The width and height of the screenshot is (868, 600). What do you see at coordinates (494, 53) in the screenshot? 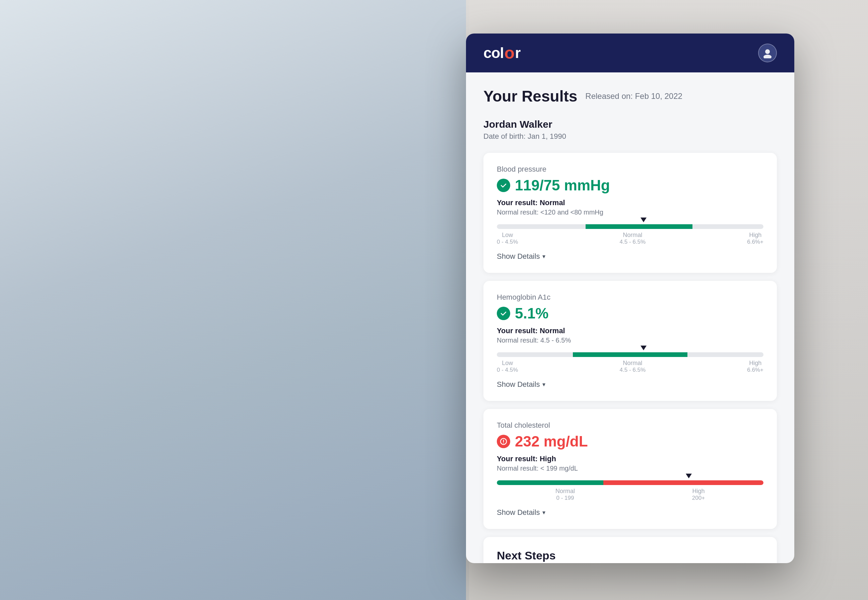
I see `logo-text-col: col` at bounding box center [494, 53].